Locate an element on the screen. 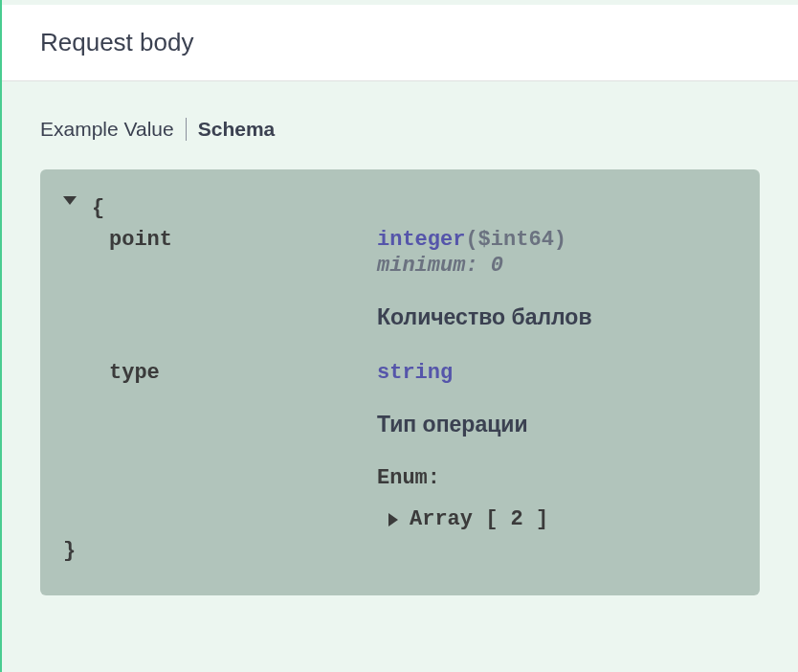 This screenshot has width=798, height=672. enum-array-toggle: Array [ 2 ] is located at coordinates (557, 519).